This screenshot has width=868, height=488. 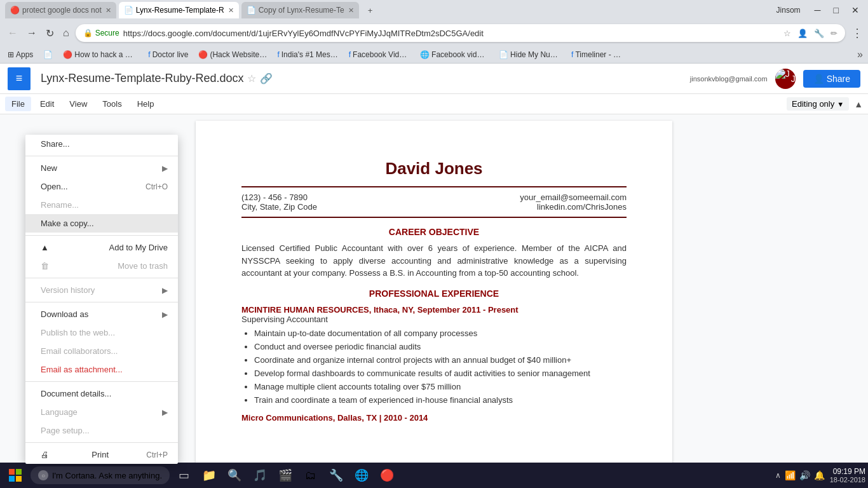 What do you see at coordinates (599, 55) in the screenshot?
I see `bookmark-timeliner: f Timeliner - Home` at bounding box center [599, 55].